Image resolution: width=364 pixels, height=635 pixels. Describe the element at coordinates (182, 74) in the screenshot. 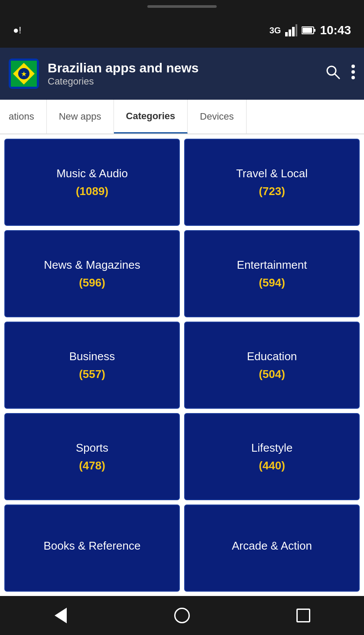

I see `app-bar: ★ Brazilian apps and news Categories` at that location.